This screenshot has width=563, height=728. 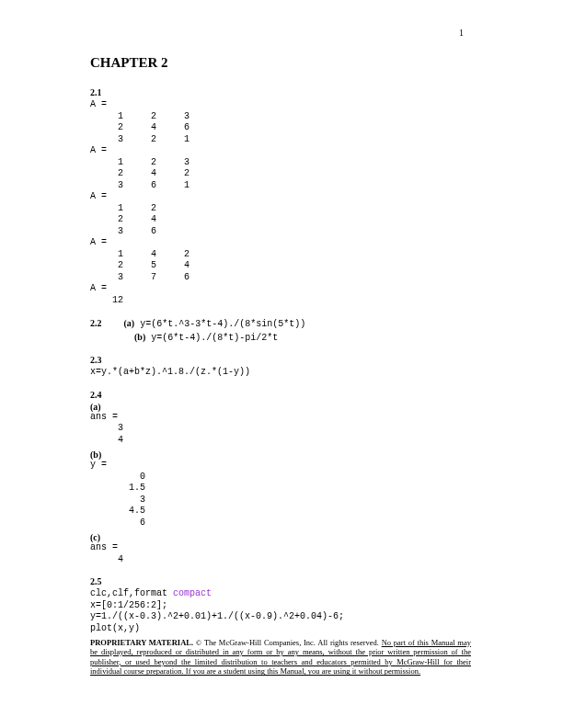 I want to click on footer-proprietary: PROPRIETARY MATERIAL. © The McGraw-Hill …, so click(x=281, y=658).